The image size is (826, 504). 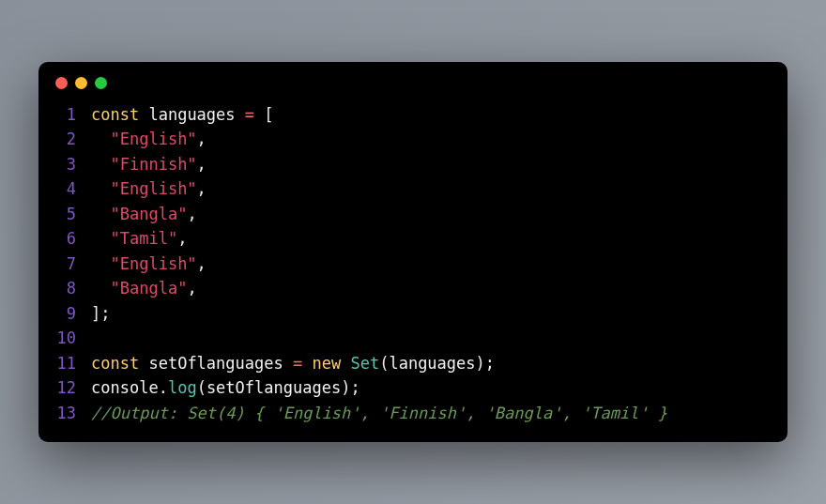 I want to click on line-number: 12, so click(x=65, y=389).